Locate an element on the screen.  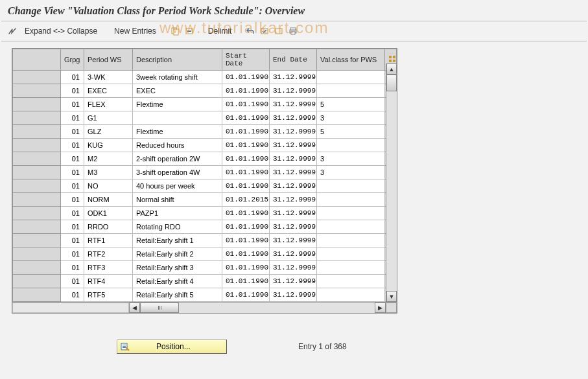
col-header-end-date: End Date is located at coordinates (293, 60).